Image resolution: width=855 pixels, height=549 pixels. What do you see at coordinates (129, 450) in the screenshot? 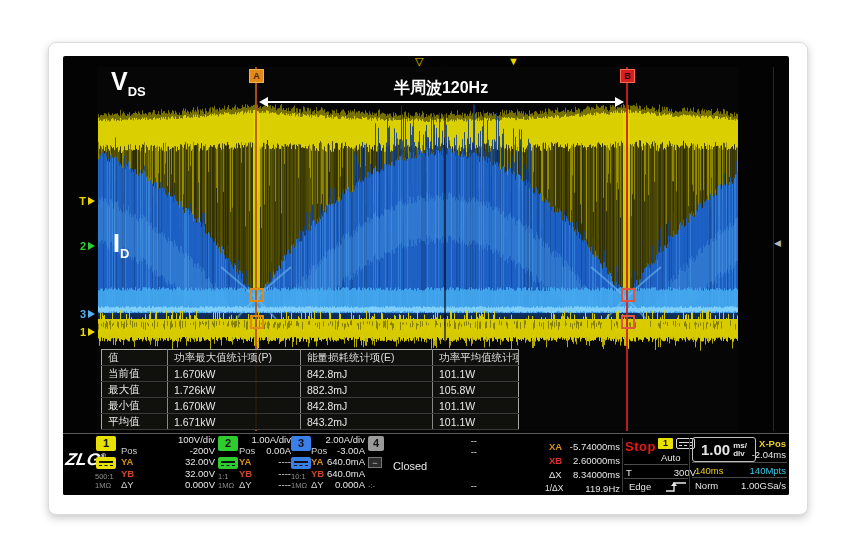
I see `ch1-pos-label: Pos` at bounding box center [129, 450].